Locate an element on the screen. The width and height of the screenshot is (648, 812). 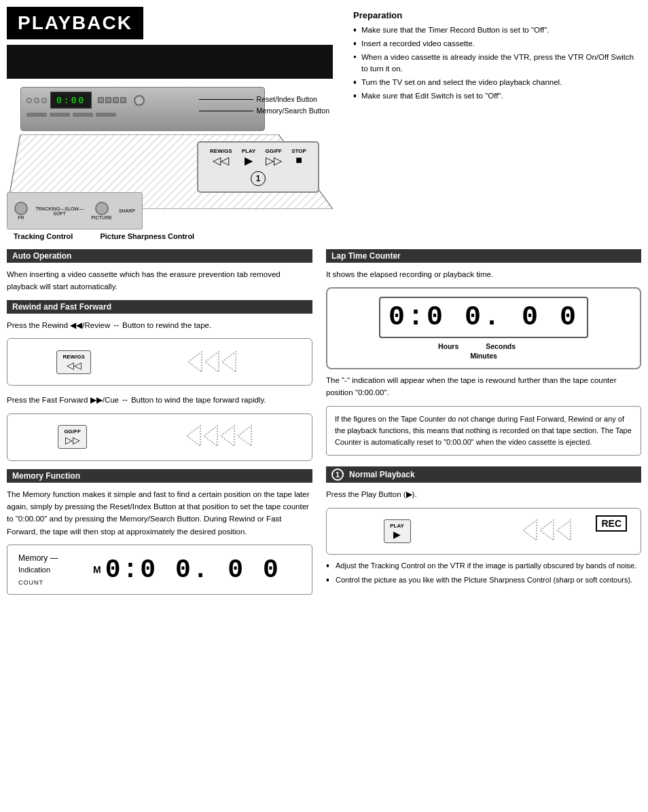
play-button-diagram: PLAY ▶ is located at coordinates (397, 531).